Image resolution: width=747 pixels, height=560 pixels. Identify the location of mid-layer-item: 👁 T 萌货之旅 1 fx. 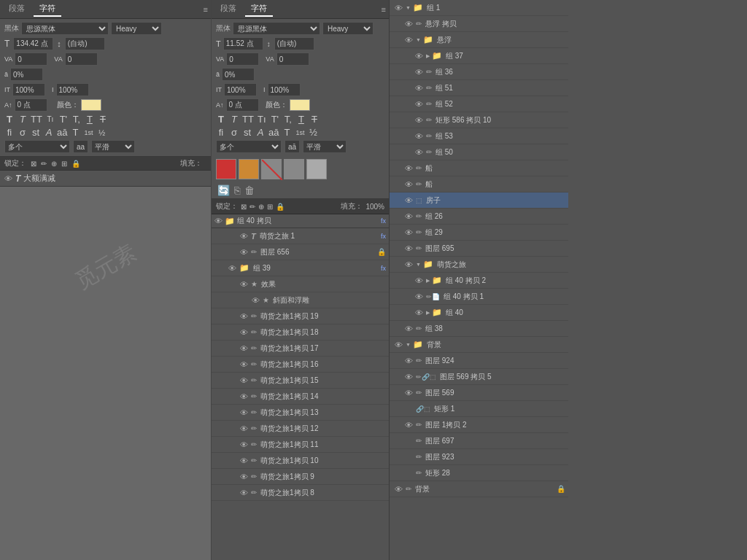
(301, 236).